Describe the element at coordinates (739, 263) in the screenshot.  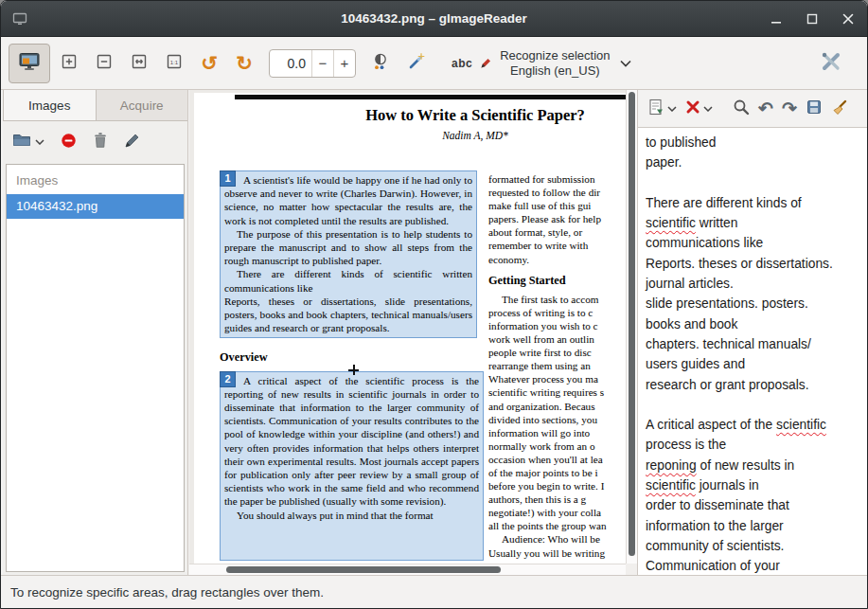
I see `text-segment: Reports. theses or dissertations.` at that location.